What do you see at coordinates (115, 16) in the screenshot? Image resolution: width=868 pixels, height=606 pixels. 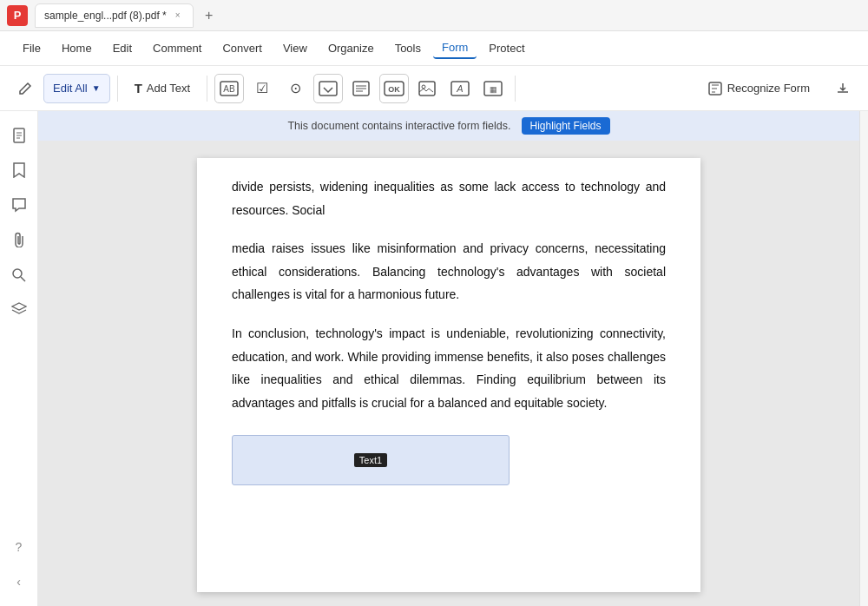 I see `document-tab: sample_engl...pdf (8).pdf * ×` at bounding box center [115, 16].